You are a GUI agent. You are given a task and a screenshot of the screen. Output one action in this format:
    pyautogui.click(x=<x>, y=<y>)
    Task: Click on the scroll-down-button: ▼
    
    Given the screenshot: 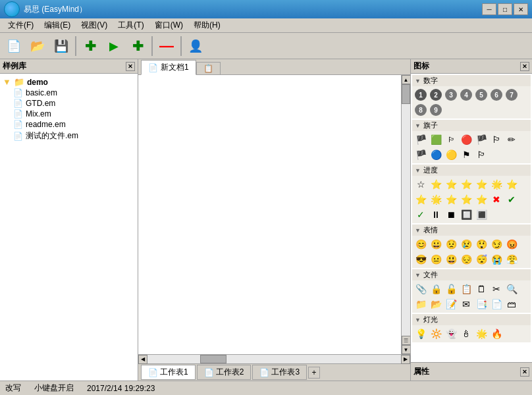 What is the action you would take?
    pyautogui.click(x=406, y=350)
    